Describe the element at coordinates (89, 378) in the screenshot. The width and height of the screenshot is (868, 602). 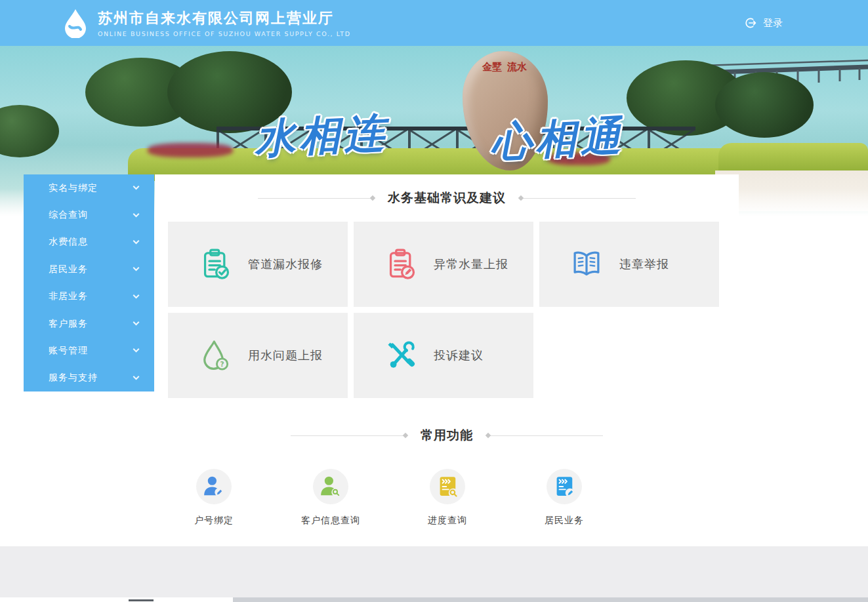
I see `sidebar-item-service-support: 服务与支持` at that location.